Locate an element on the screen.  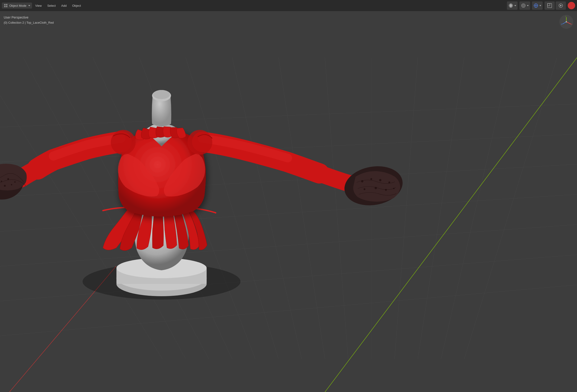
shading-chevron is located at coordinates (515, 6).